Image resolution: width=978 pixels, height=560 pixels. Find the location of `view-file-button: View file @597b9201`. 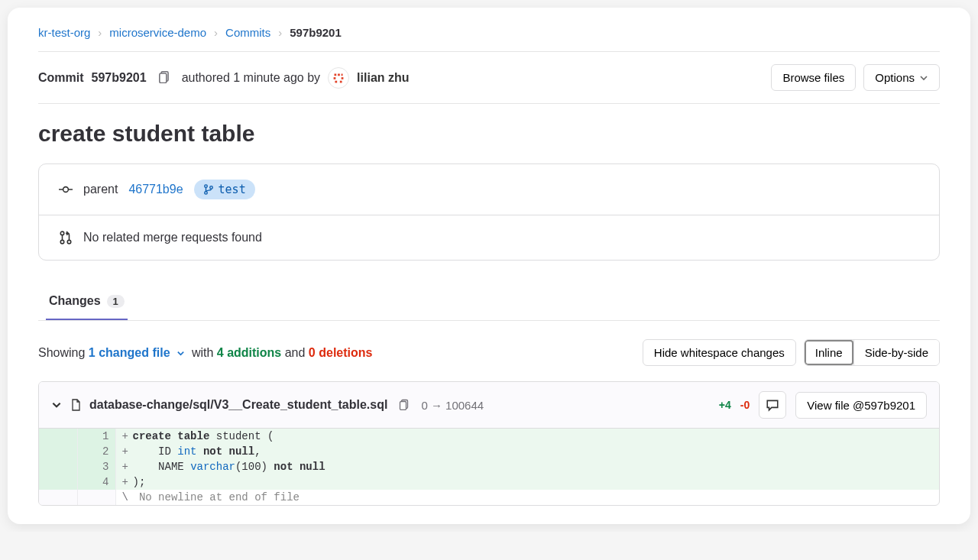

view-file-button: View file @597b9201 is located at coordinates (861, 405).